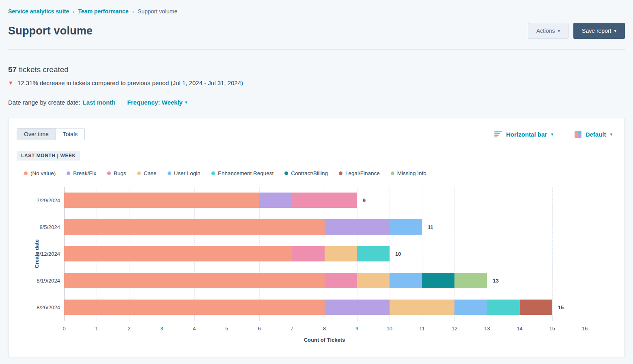 This screenshot has width=633, height=364. What do you see at coordinates (561, 307) in the screenshot?
I see `bar-total-label: 15` at bounding box center [561, 307].